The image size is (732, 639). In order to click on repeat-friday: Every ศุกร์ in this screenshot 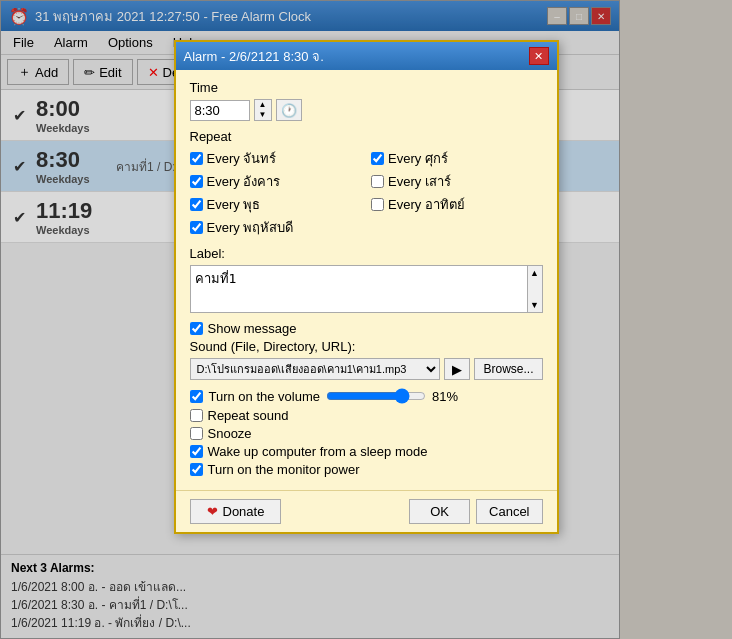, I will do `click(457, 158)`.